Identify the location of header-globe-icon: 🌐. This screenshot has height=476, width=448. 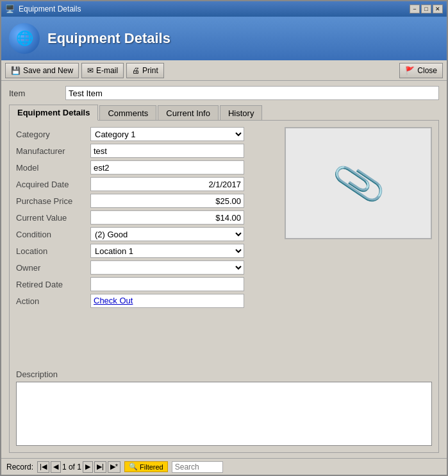
(24, 38).